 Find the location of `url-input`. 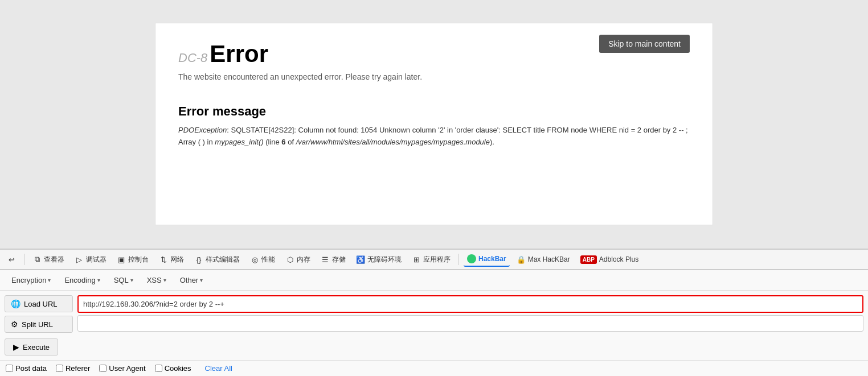

url-input is located at coordinates (470, 304).